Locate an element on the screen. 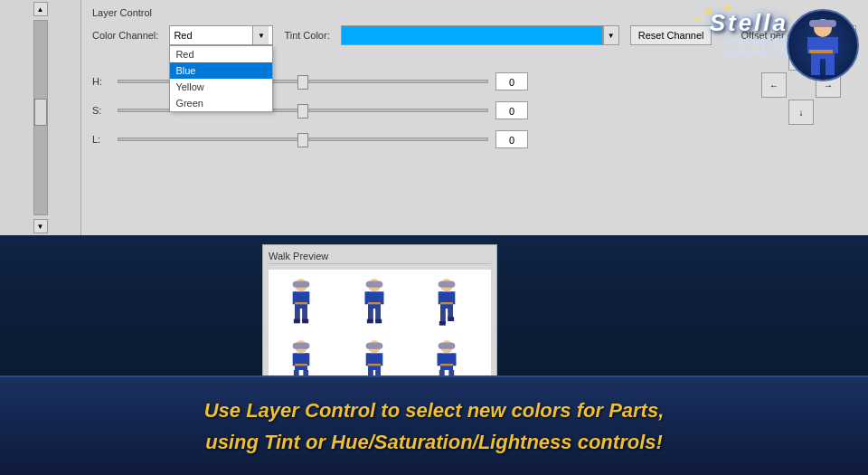 This screenshot has width=868, height=475. star-2: ✦ is located at coordinates (697, 18).